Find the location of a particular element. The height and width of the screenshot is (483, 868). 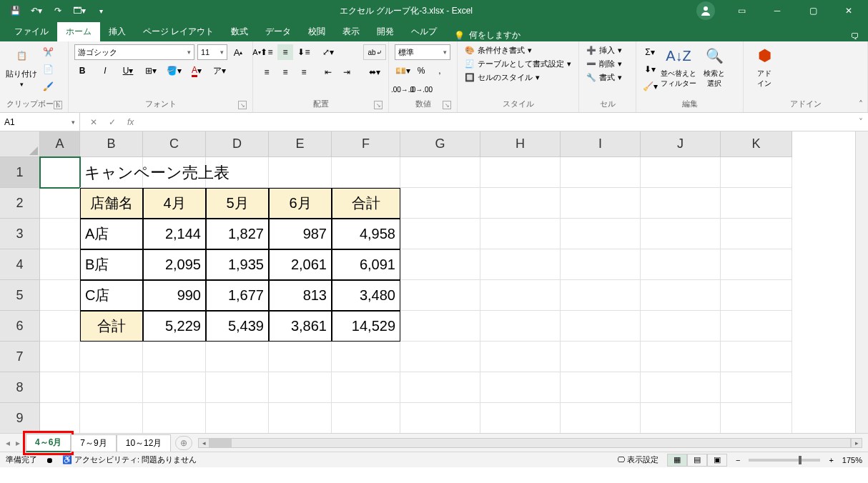

data-cell-C3: 2,144 is located at coordinates (174, 234).